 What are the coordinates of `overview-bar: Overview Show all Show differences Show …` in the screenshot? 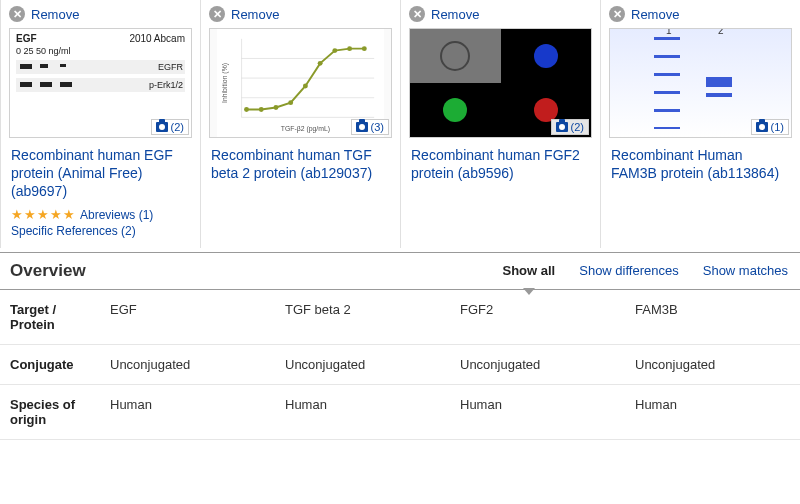 It's located at (400, 271).